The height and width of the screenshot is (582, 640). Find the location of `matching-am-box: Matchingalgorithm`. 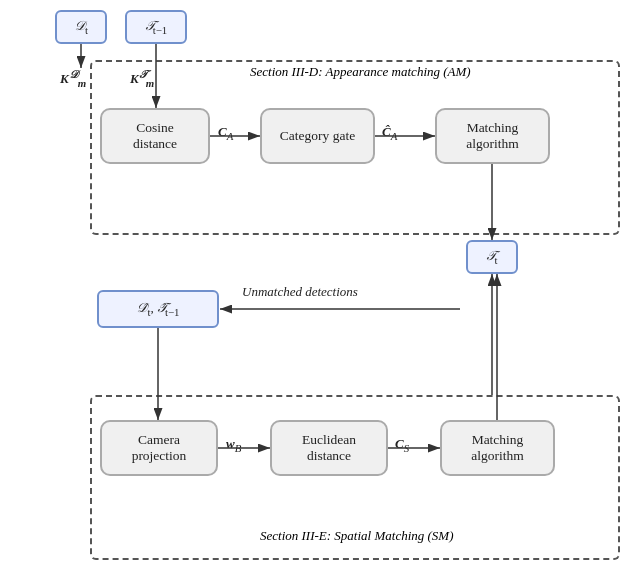

matching-am-box: Matchingalgorithm is located at coordinates (492, 136).